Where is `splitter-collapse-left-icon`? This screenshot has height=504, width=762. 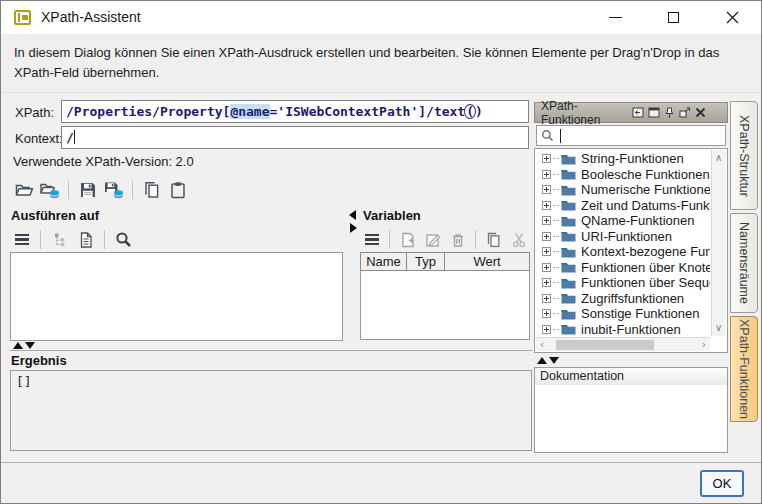
splitter-collapse-left-icon is located at coordinates (352, 215).